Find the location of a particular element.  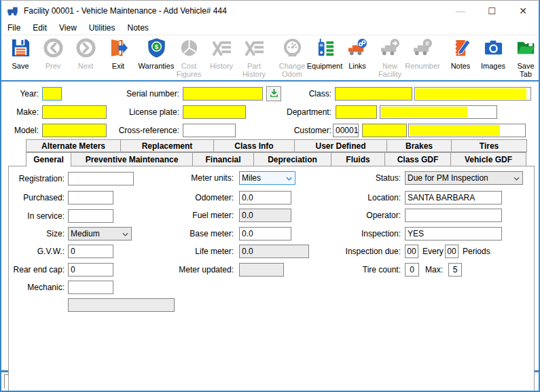

model-input is located at coordinates (75, 130).